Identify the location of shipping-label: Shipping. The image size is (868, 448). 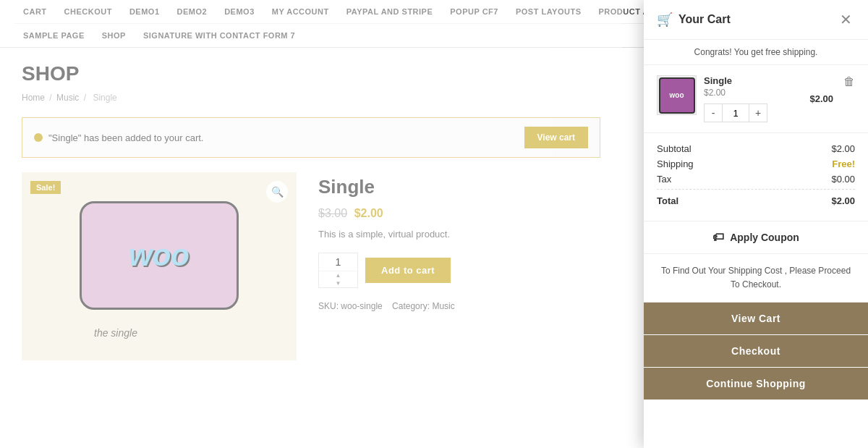
(676, 164).